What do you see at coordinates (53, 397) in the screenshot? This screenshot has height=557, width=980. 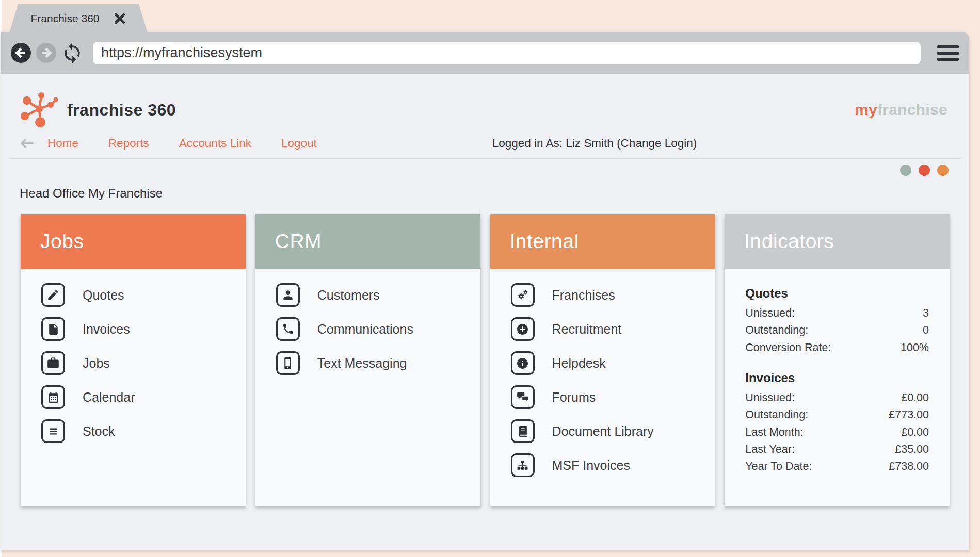 I see `calendar-icon` at bounding box center [53, 397].